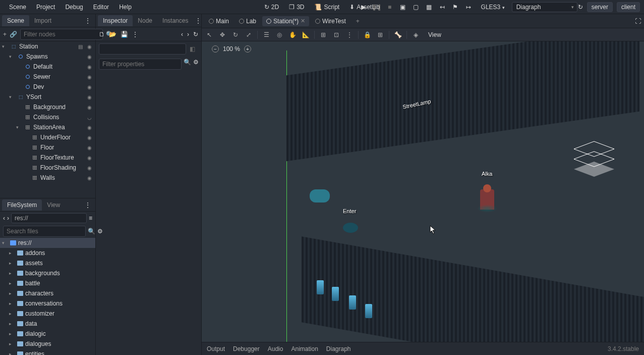  What do you see at coordinates (16, 21) in the screenshot?
I see `tab-scene: Scene` at bounding box center [16, 21].